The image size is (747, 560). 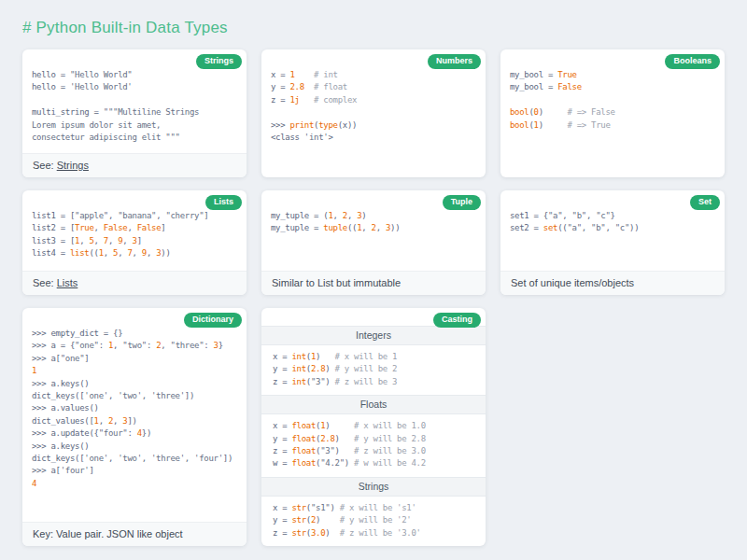 I want to click on code-token: <class, so click(x=288, y=137).